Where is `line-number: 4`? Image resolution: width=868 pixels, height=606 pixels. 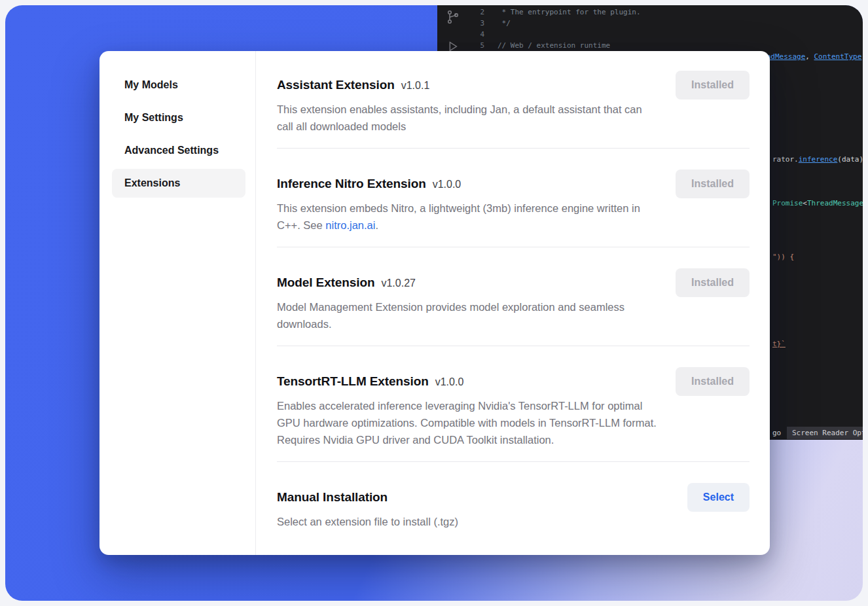
line-number: 4 is located at coordinates (461, 34).